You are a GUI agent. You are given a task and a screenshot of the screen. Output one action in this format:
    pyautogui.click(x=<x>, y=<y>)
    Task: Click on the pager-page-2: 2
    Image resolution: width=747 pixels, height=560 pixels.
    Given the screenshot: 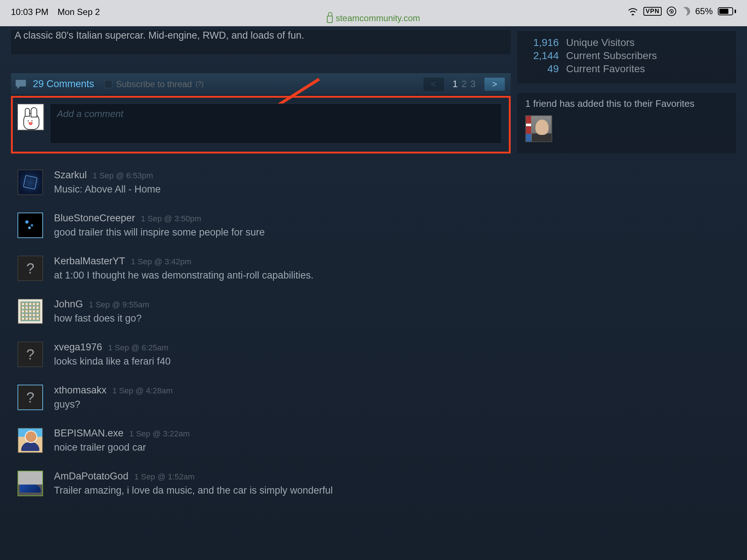 What is the action you would take?
    pyautogui.click(x=464, y=84)
    